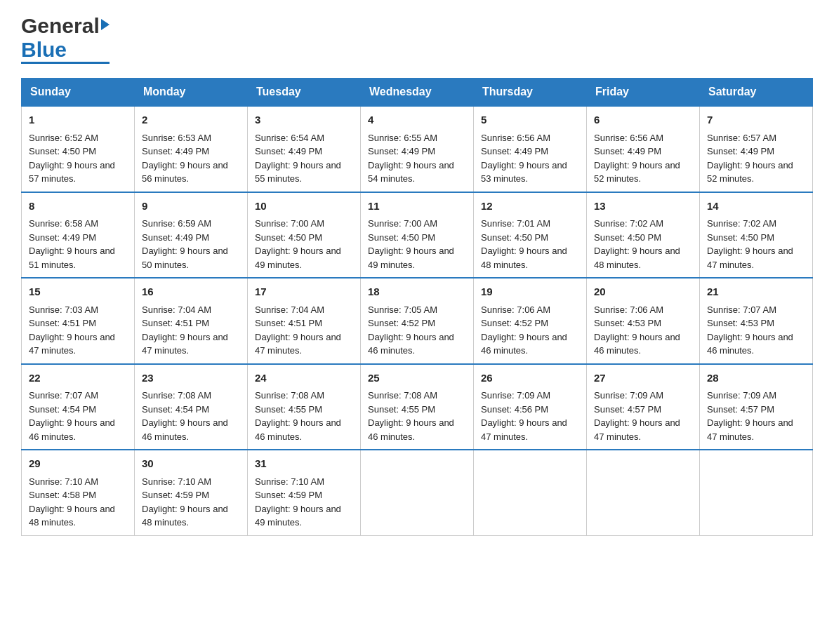 This screenshot has width=834, height=644. I want to click on calendar-cell: 12Sunrise: 7:01 AMSunset: 4:50 PMDayligh…, so click(531, 236).